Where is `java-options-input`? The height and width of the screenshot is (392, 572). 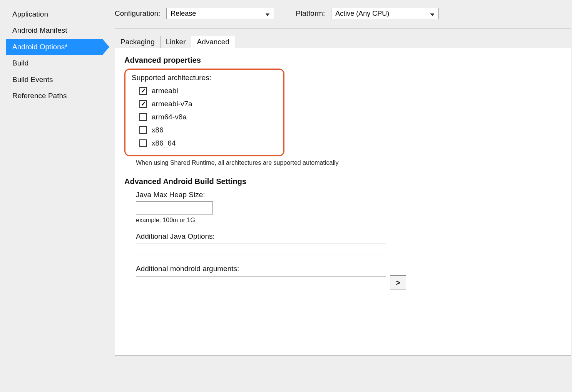 java-options-input is located at coordinates (261, 250).